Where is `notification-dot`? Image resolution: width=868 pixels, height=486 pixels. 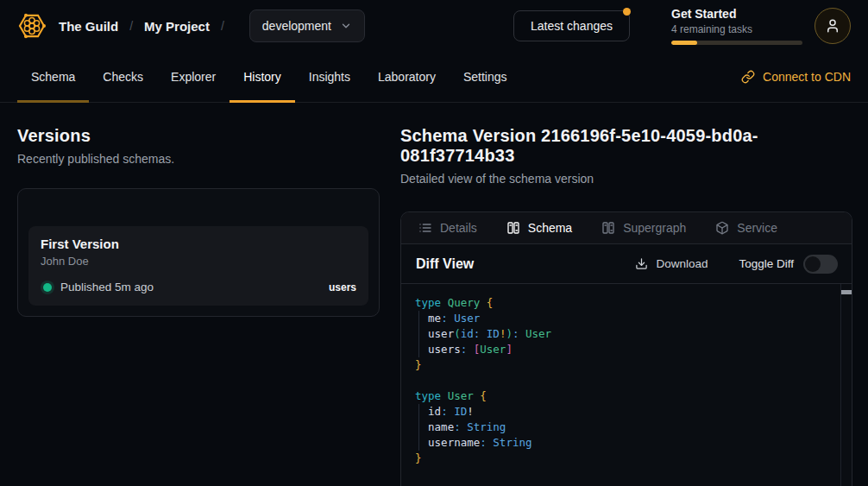 notification-dot is located at coordinates (626, 12).